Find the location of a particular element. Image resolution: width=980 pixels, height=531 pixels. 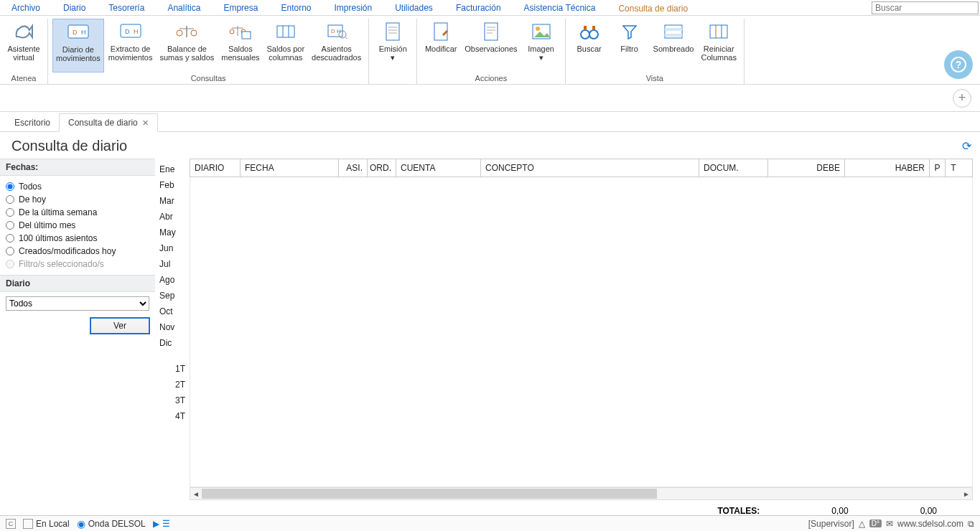

ver-button: Ver is located at coordinates (120, 326).